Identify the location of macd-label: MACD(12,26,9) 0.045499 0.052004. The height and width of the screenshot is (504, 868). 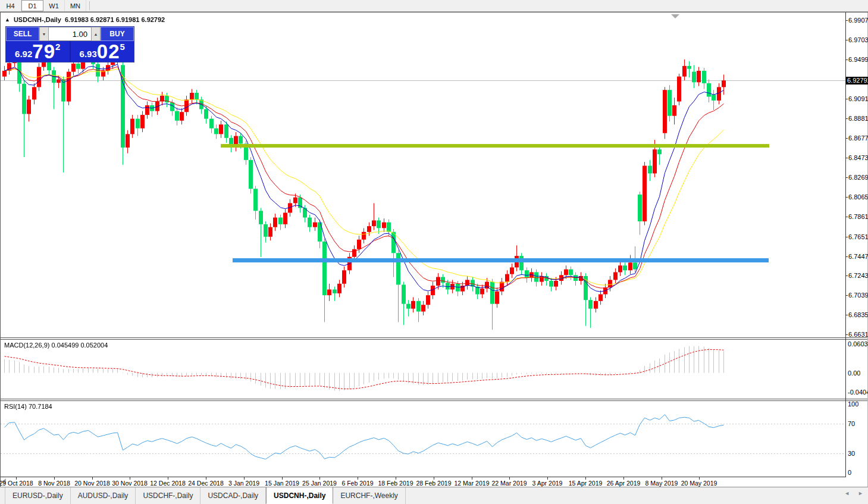
(56, 345).